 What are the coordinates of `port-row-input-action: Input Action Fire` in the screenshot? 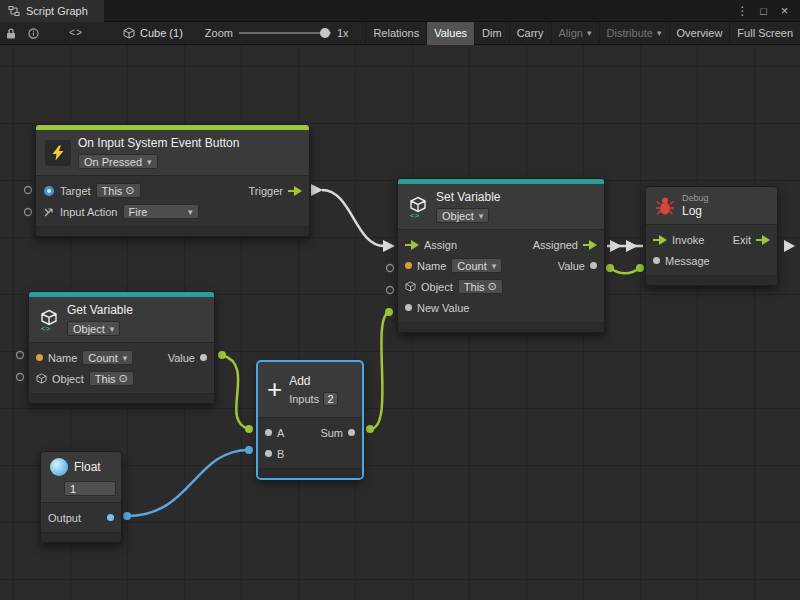 It's located at (172, 212).